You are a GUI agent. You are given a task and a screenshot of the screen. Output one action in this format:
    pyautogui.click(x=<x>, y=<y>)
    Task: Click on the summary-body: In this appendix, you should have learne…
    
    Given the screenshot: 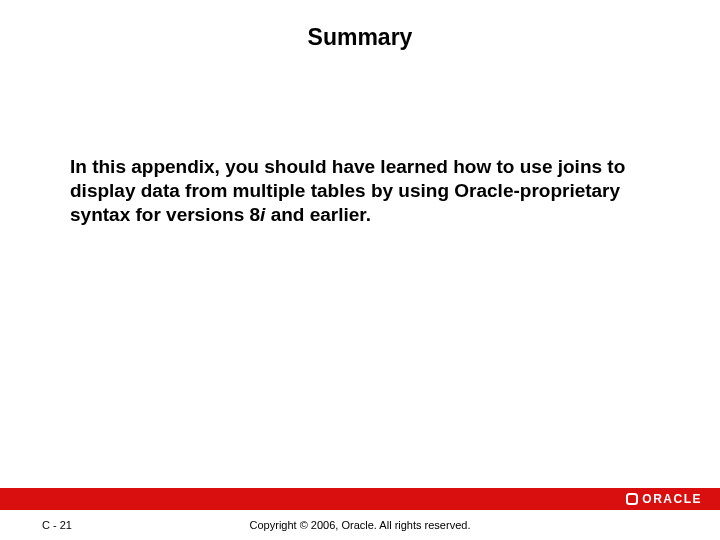 What is the action you would take?
    pyautogui.click(x=365, y=190)
    